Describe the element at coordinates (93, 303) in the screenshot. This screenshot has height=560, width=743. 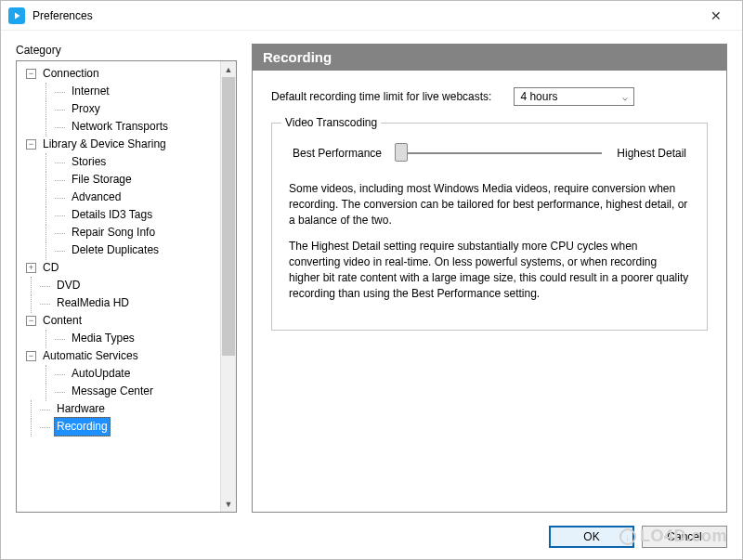
I see `tree-item-label: RealMedia HD` at that location.